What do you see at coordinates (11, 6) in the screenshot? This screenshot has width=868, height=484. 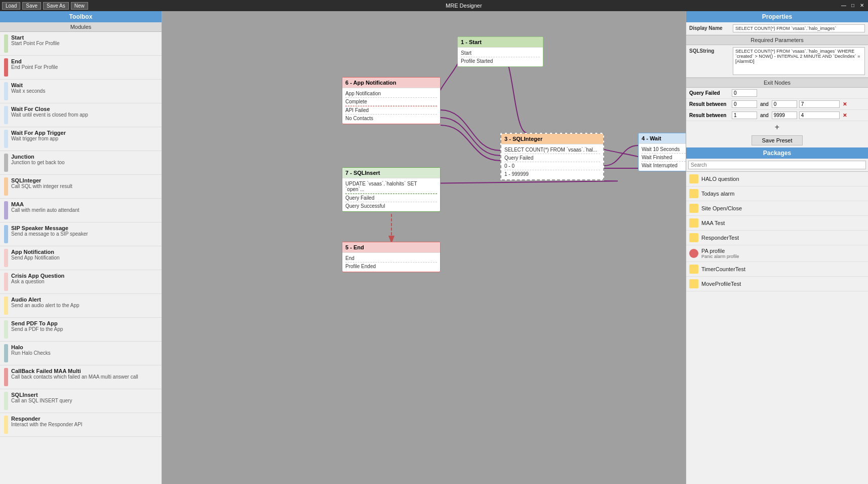 I see `load-button: Load` at bounding box center [11, 6].